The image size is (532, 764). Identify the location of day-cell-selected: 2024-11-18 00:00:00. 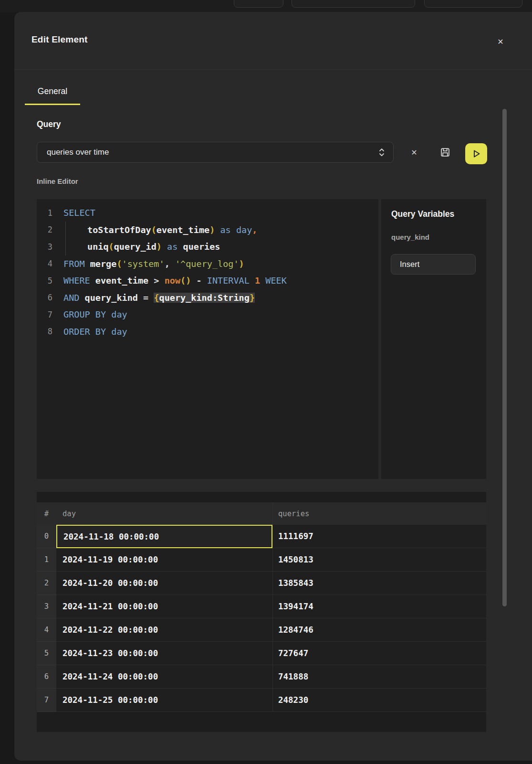
(164, 537).